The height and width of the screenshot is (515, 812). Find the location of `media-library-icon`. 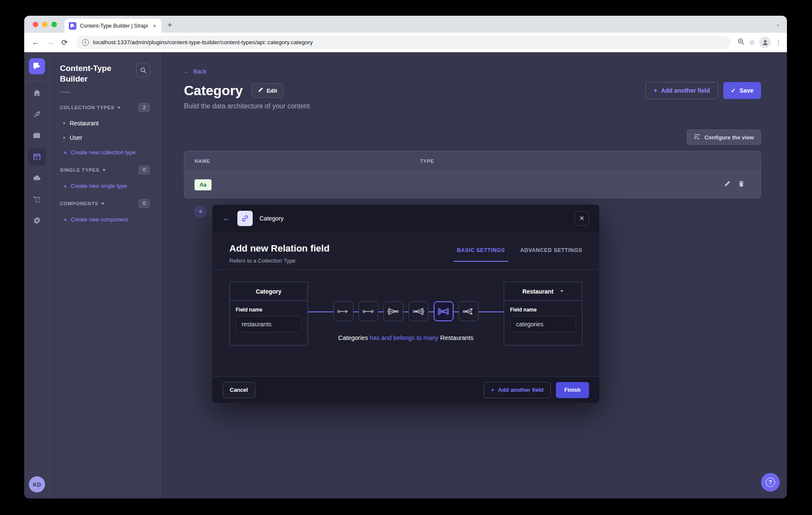

media-library-icon is located at coordinates (37, 136).